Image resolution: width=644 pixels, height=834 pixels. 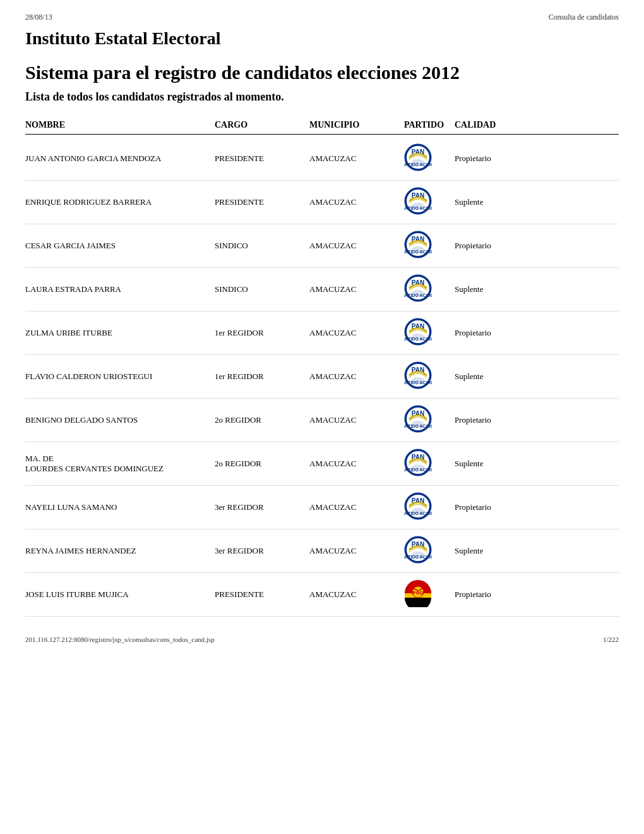 What do you see at coordinates (120, 551) in the screenshot?
I see `candidate-name: REYNA JAIMES HERNANDEZ` at bounding box center [120, 551].